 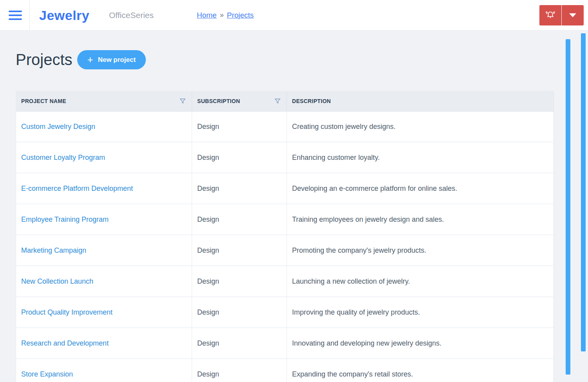 I want to click on page-scrollbar, so click(x=583, y=192).